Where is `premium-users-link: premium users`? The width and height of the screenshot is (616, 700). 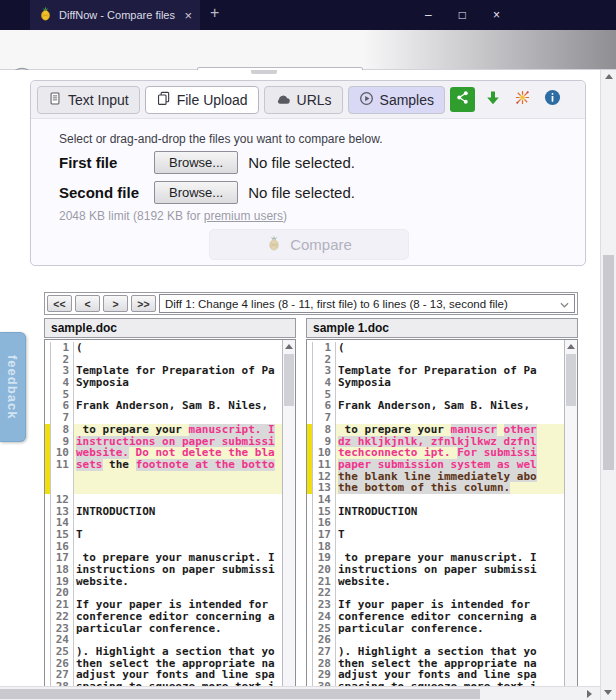
premium-users-link: premium users is located at coordinates (244, 216).